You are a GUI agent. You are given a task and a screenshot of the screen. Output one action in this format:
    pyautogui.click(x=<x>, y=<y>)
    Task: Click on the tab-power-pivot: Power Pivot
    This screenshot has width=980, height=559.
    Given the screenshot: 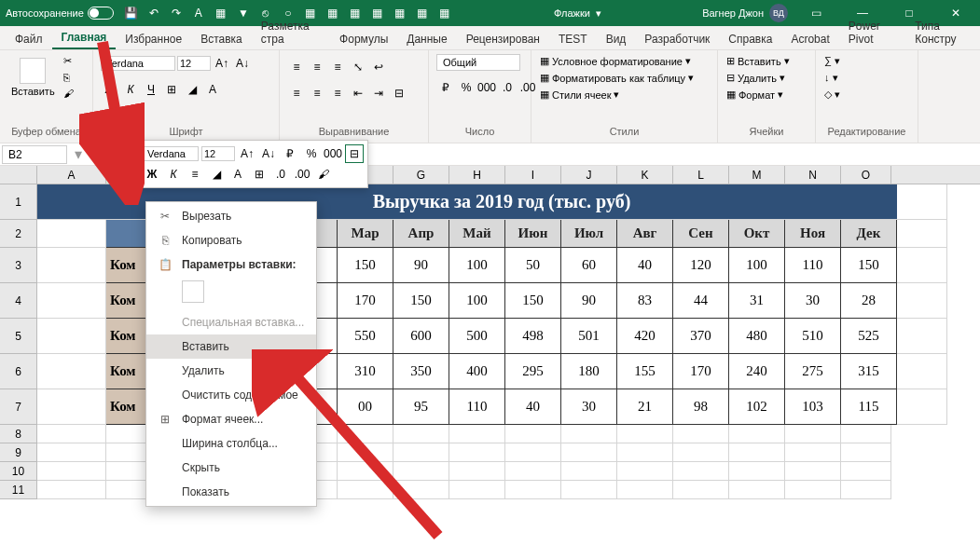 What is the action you would take?
    pyautogui.click(x=873, y=33)
    